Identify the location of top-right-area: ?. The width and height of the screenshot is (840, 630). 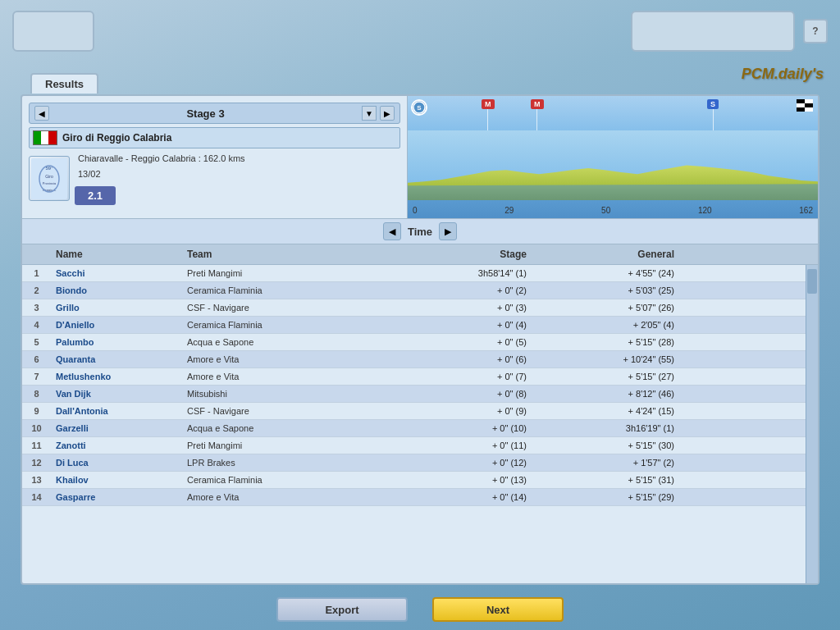
(729, 31).